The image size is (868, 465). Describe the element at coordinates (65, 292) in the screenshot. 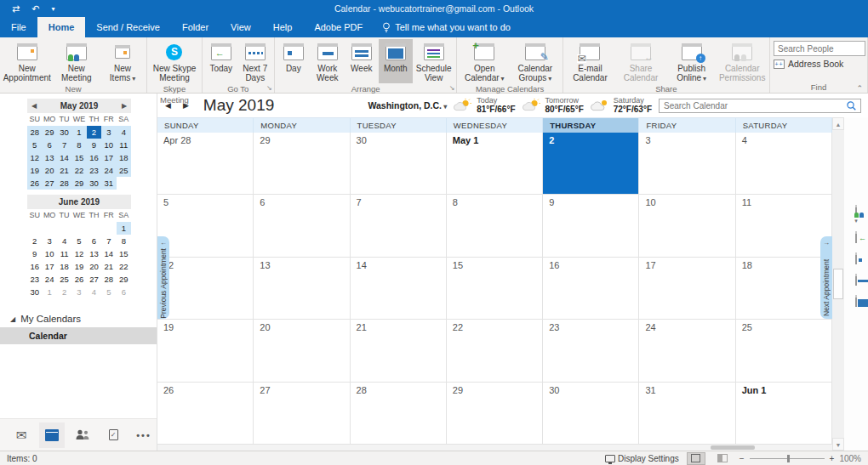

I see `mini-calendar-day: 2` at that location.